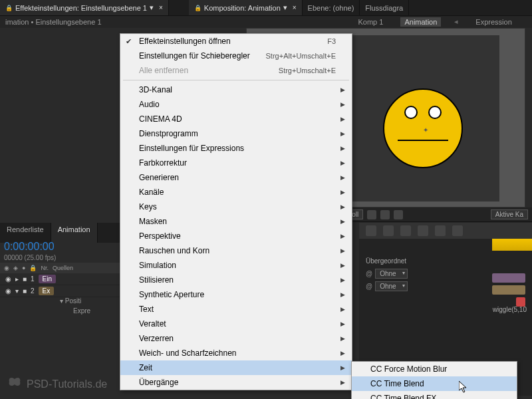  Describe the element at coordinates (53, 22) in the screenshot. I see `breadcrumb: imation • Einstellungsebene 1` at that location.